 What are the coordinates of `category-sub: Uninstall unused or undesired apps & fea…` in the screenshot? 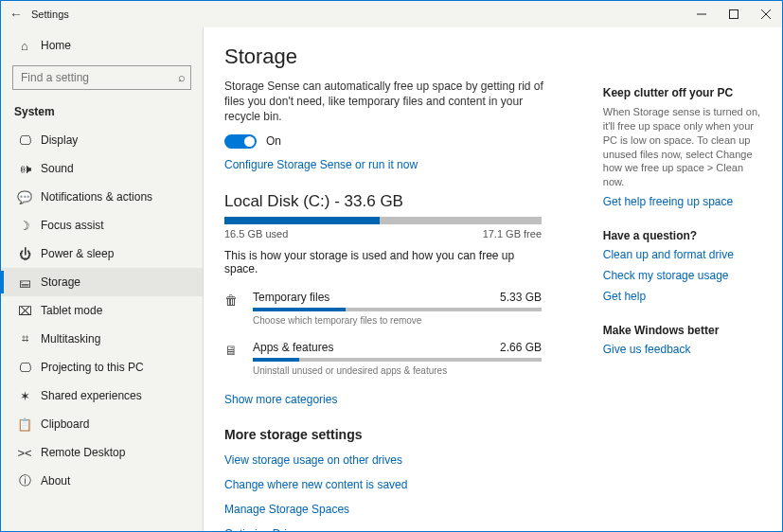 It's located at (398, 371).